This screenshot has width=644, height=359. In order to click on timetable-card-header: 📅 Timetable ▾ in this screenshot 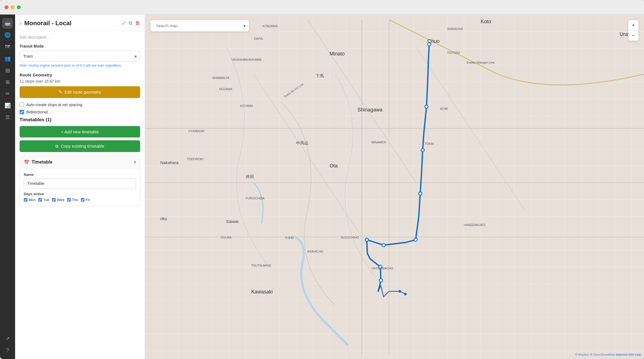, I will do `click(80, 162)`.